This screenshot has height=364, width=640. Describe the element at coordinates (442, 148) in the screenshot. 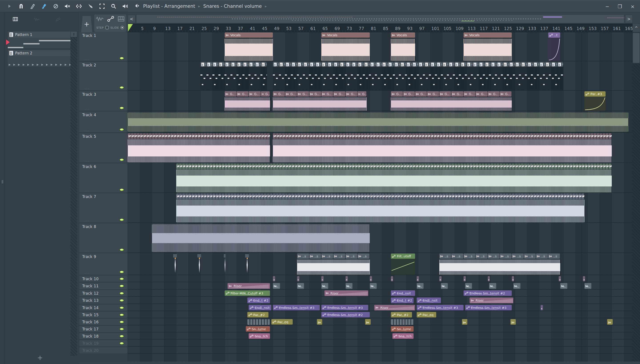

I see `audio-clip-strip` at that location.